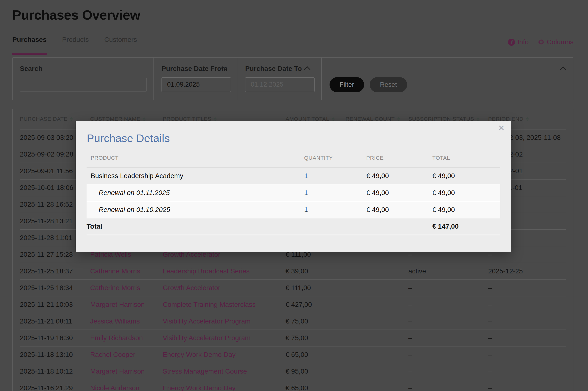  Describe the element at coordinates (190, 210) in the screenshot. I see `modal-cell-product: Renewal on 01.10.2025` at that location.